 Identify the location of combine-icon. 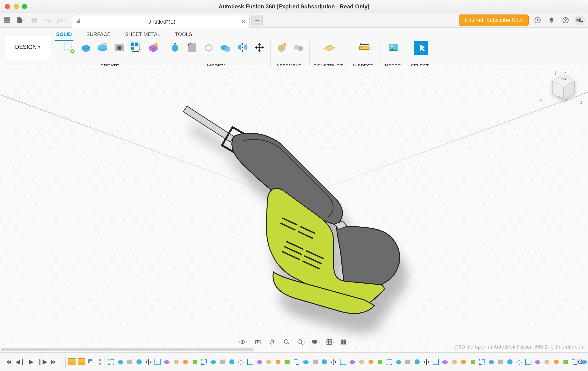
(226, 48).